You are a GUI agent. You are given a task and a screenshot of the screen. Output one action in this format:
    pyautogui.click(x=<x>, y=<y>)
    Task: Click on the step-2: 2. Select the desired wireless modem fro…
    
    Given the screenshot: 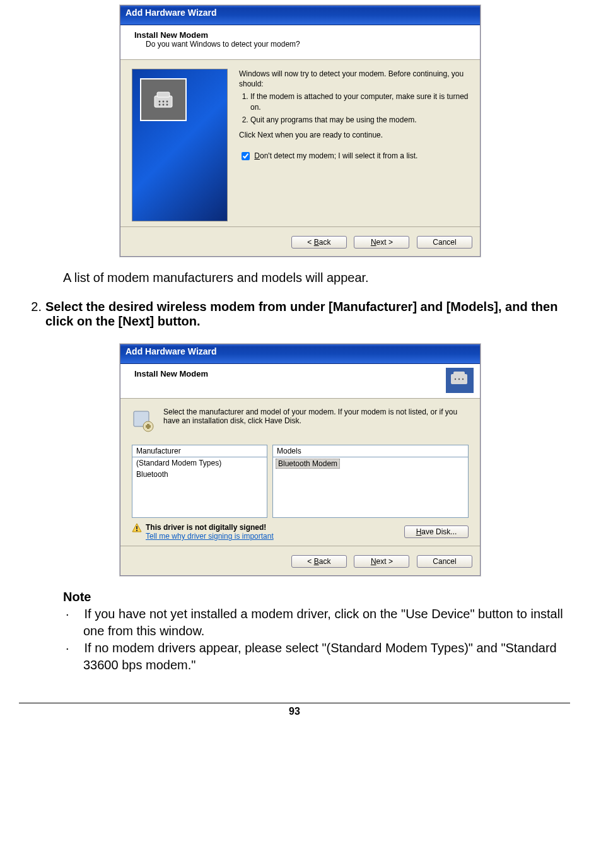 What is the action you would take?
    pyautogui.click(x=294, y=314)
    